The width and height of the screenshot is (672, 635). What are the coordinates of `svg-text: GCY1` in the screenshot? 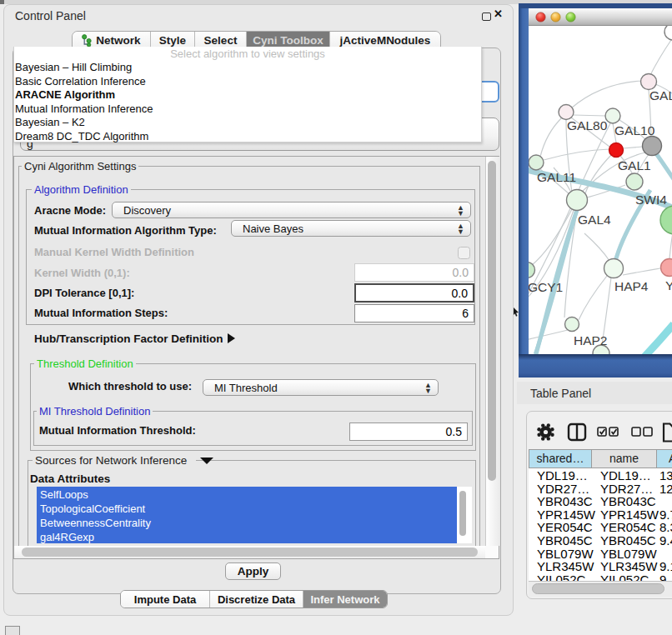 It's located at (545, 287).